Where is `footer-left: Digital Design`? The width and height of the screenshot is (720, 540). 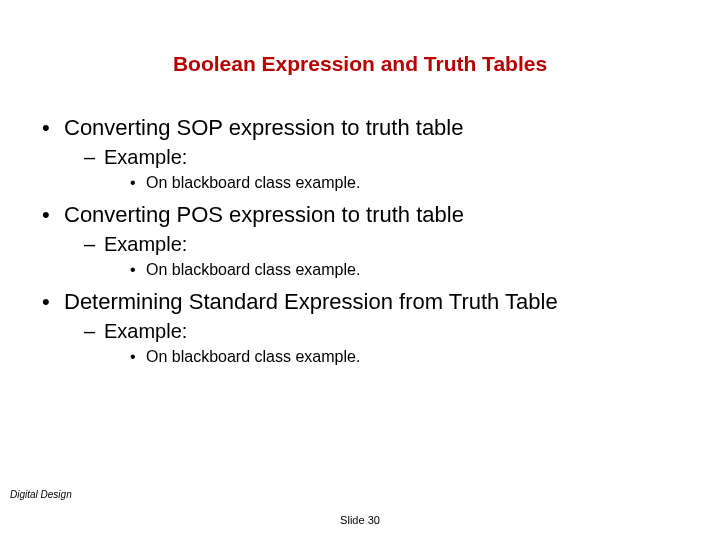
footer-left: Digital Design is located at coordinates (41, 494).